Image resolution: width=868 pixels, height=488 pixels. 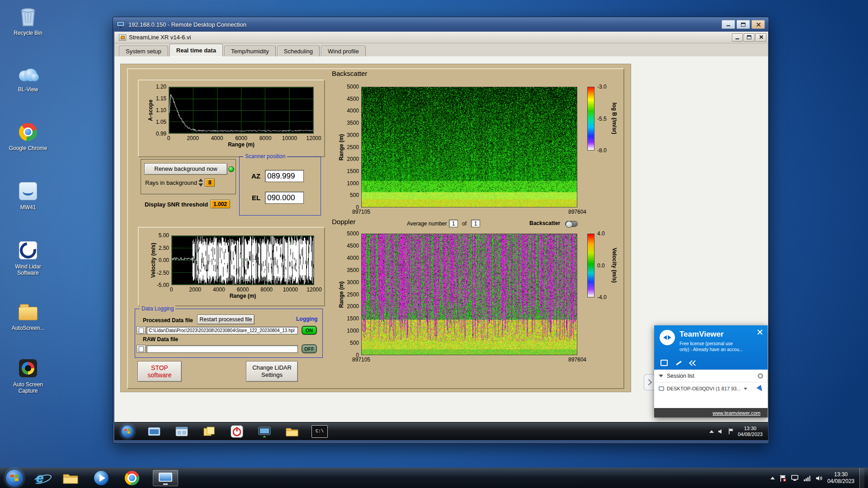 I want to click on tick-label: 5000, so click(x=353, y=234).